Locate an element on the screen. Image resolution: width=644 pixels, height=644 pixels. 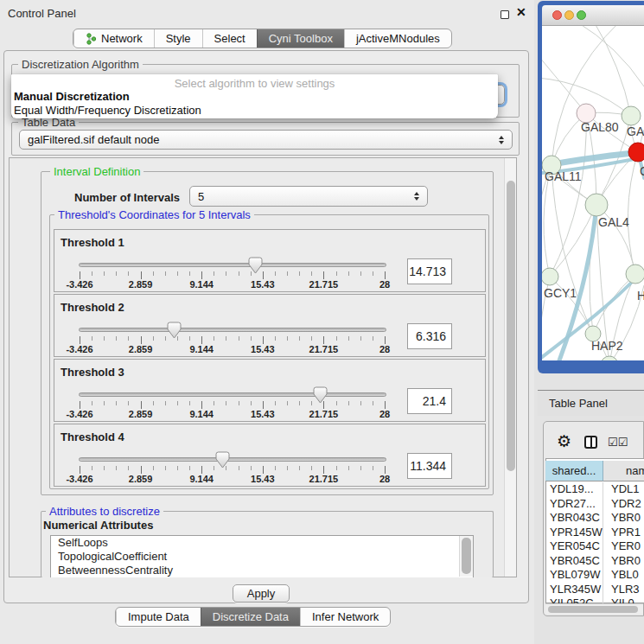
cell-name: YER0 is located at coordinates (622, 546).